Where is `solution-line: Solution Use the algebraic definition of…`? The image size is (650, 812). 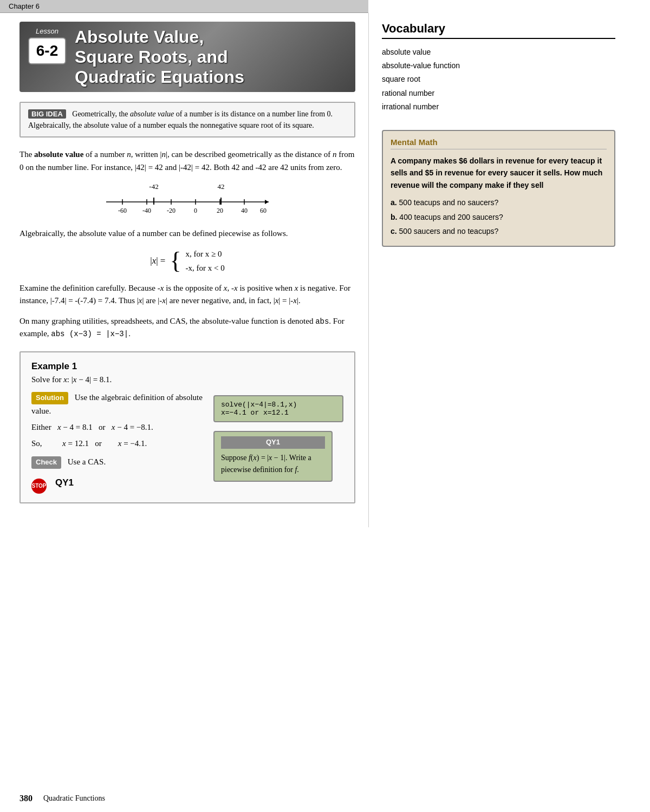
solution-line: Solution Use the algebraic definition of… is located at coordinates (117, 404).